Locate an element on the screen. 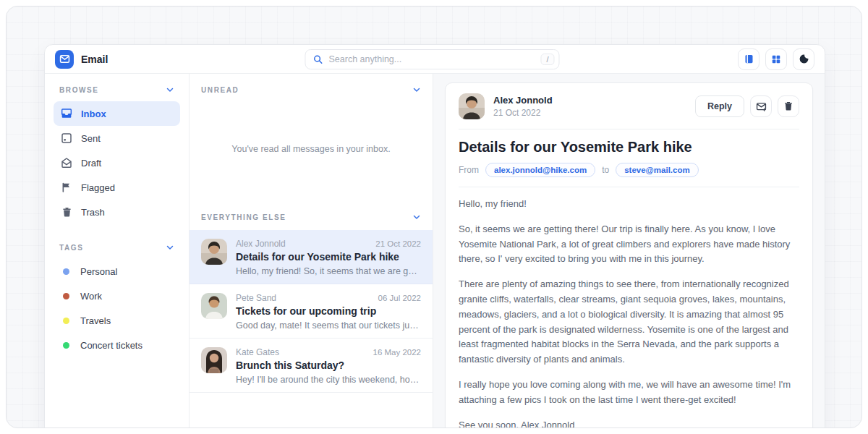 The image size is (868, 434). everything-else-section-title: EVERYTHING ELSE is located at coordinates (244, 217).